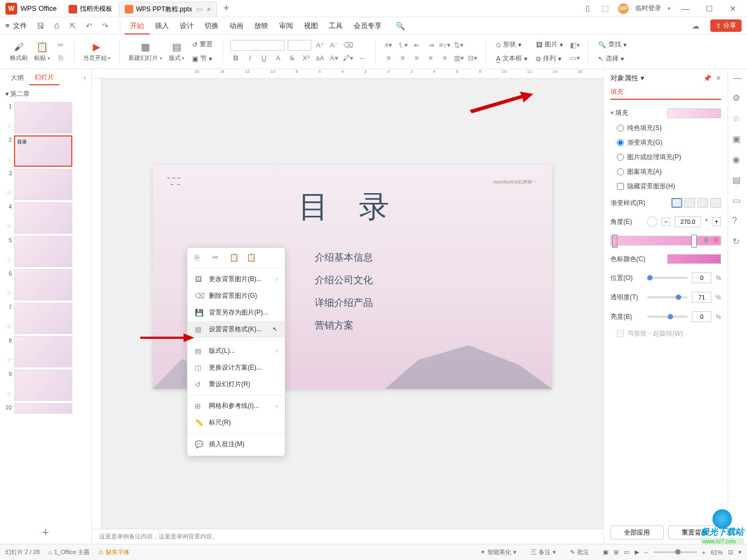 This screenshot has height=560, width=747. What do you see at coordinates (718, 78) in the screenshot?
I see `close-panel-icon: ✕` at bounding box center [718, 78].